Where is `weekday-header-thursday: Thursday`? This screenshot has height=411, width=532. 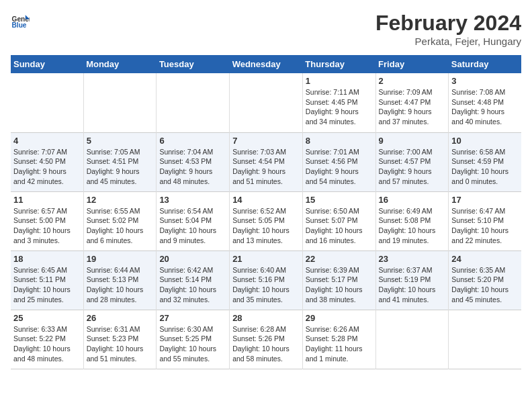
weekday-header-thursday: Thursday is located at coordinates (339, 64).